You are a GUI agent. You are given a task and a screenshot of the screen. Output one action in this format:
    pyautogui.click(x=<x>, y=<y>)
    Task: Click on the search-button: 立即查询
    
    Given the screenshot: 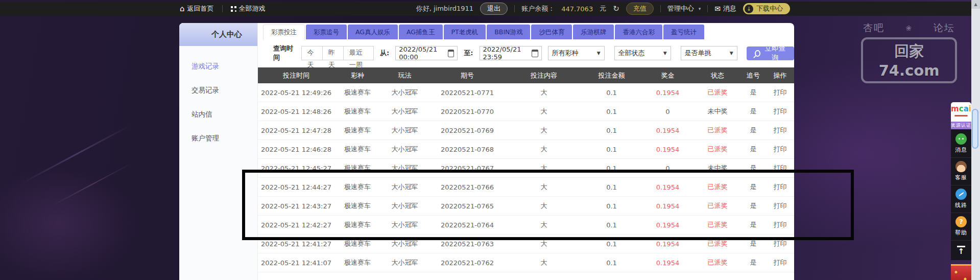 What is the action you would take?
    pyautogui.click(x=770, y=53)
    